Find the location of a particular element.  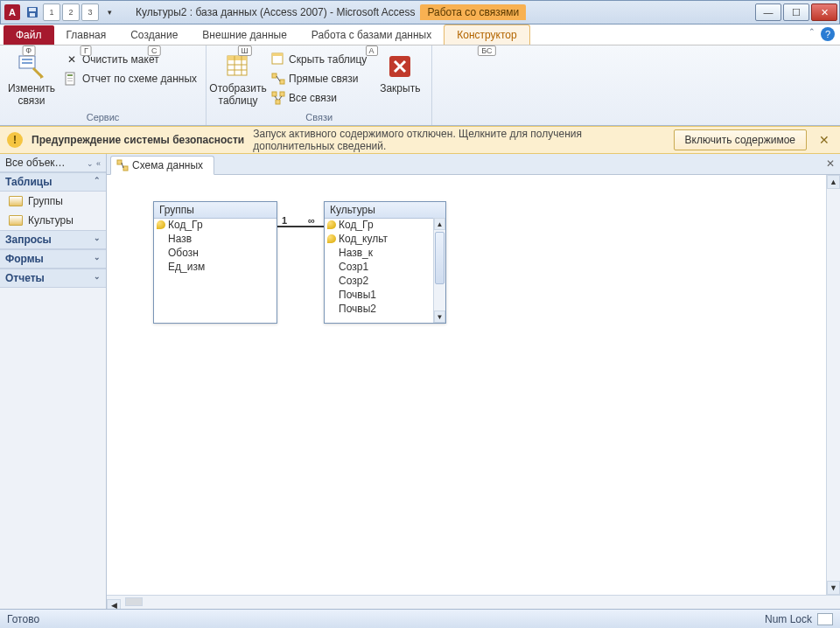

show-table-button: Отобразить таблицу is located at coordinates (238, 80).